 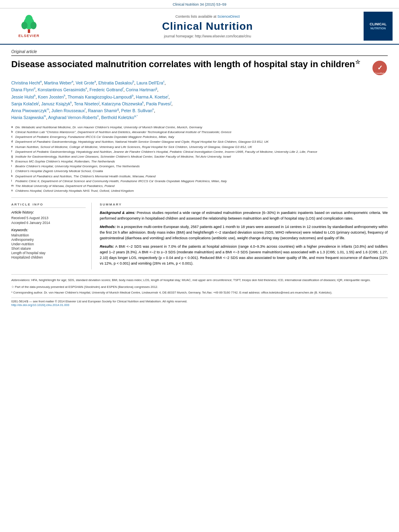 I want to click on article-title-section: Disease associated malnutrition correlat…, so click(x=200, y=67).